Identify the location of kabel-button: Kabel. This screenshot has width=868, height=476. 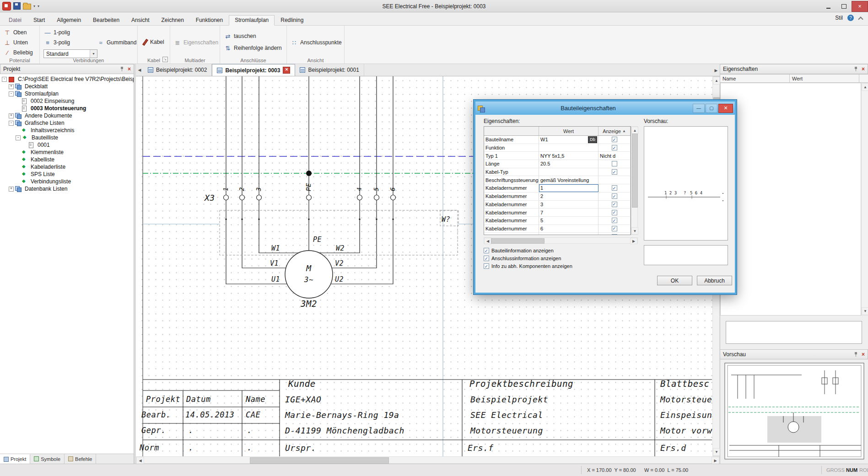
(153, 42).